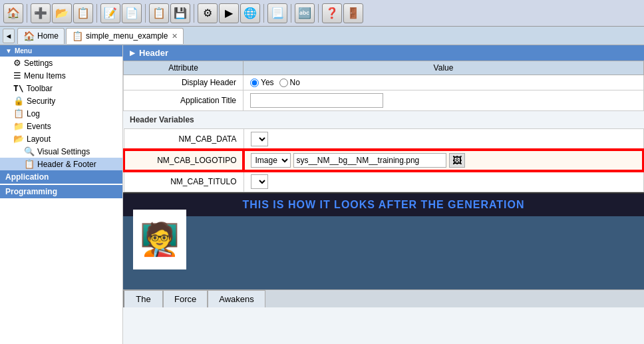 Image resolution: width=644 pixels, height=344 pixels. What do you see at coordinates (110, 13) in the screenshot?
I see `edit-toolbar-btn: 📝` at bounding box center [110, 13].